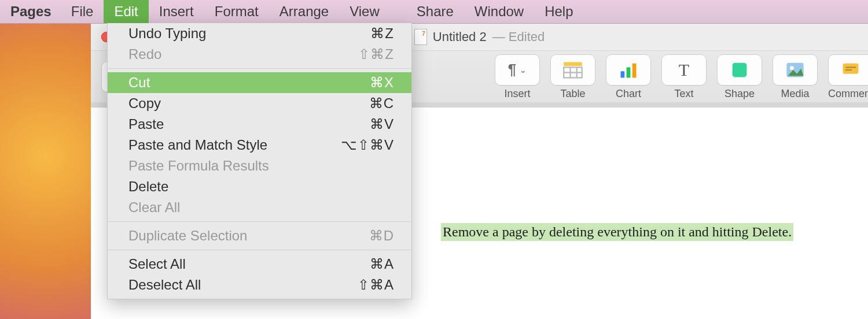  I want to click on menu-edit: Edit, so click(126, 12).